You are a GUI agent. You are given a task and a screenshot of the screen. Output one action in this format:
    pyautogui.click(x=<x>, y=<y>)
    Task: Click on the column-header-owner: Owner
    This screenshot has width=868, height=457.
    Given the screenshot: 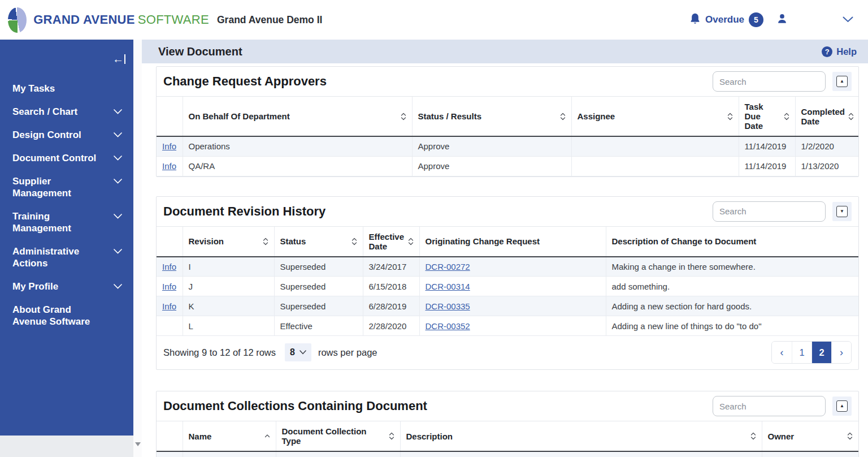 What is the action you would take?
    pyautogui.click(x=810, y=437)
    